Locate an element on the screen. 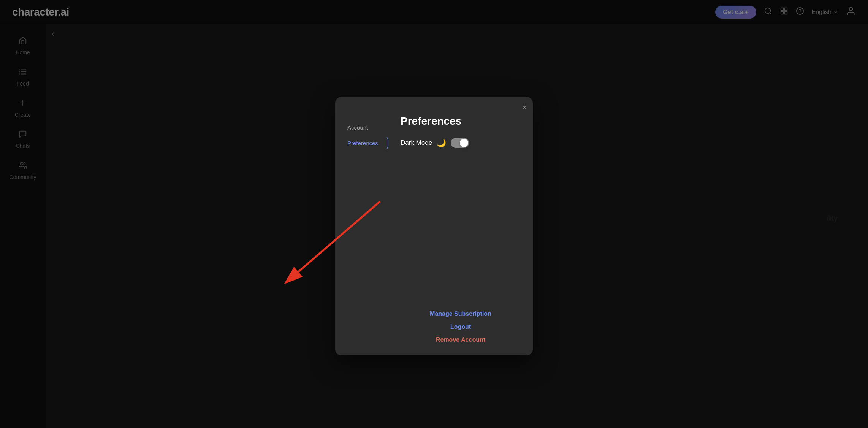 Image resolution: width=868 pixels, height=428 pixels. modal-title: Preferences is located at coordinates (461, 121).